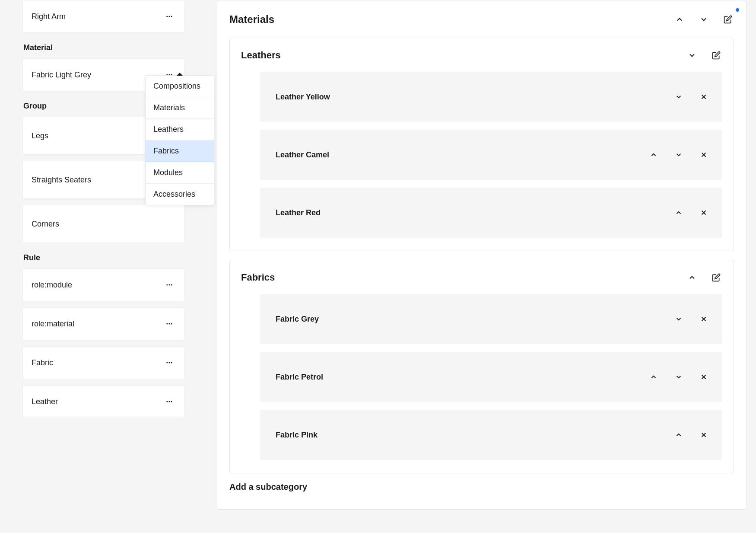 Image resolution: width=756 pixels, height=533 pixels. What do you see at coordinates (258, 278) in the screenshot?
I see `category-title: Fabrics` at bounding box center [258, 278].